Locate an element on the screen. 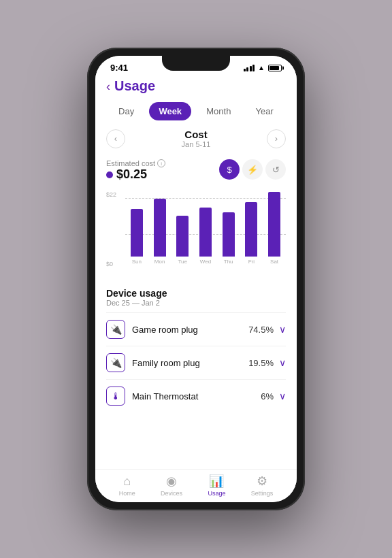  bottom-nav-home: ⌂ Home is located at coordinates (127, 486).